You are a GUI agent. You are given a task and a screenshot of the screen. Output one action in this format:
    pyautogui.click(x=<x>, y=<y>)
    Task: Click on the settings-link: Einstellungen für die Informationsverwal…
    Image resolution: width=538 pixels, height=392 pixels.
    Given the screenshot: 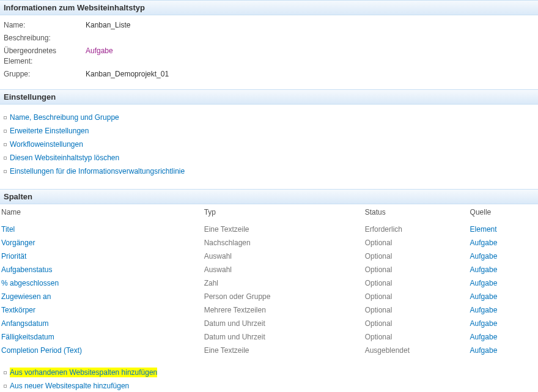 What is the action you would take?
    pyautogui.click(x=97, y=171)
    